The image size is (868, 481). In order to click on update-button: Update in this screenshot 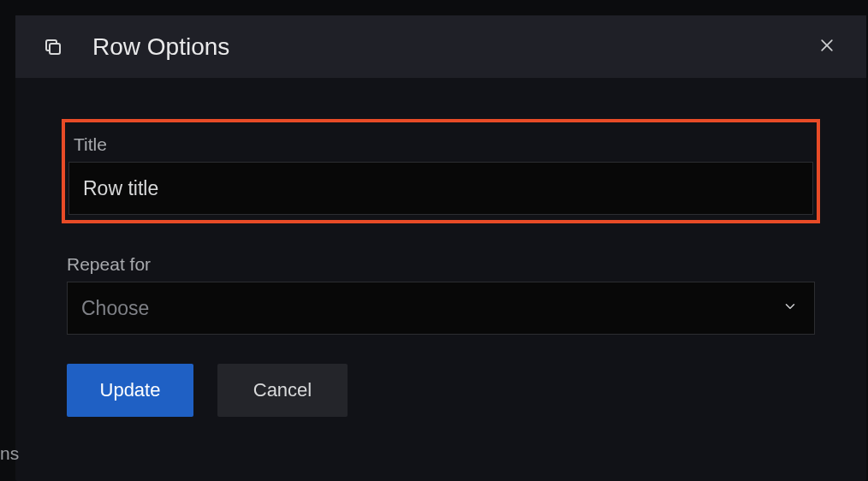, I will do `click(130, 390)`.